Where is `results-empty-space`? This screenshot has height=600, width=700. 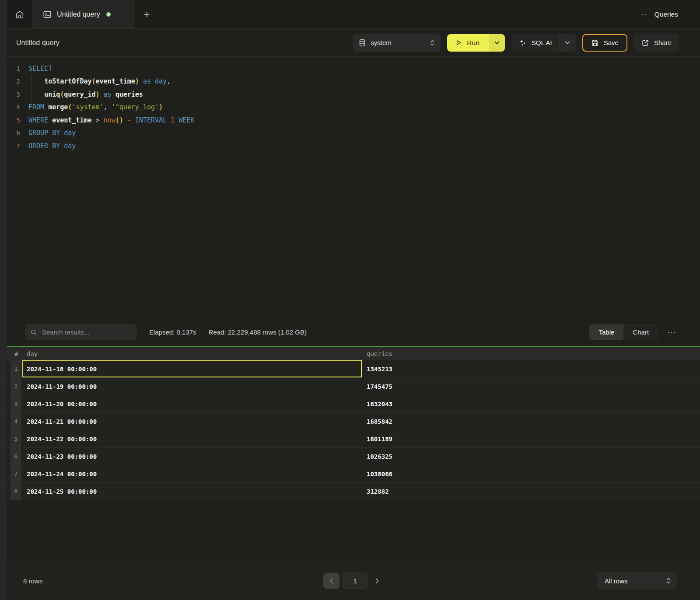 results-empty-space is located at coordinates (354, 531).